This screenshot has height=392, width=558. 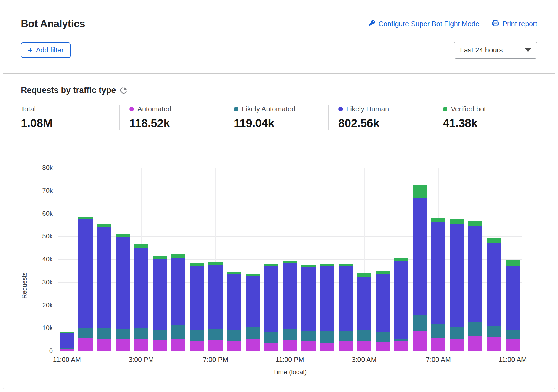 What do you see at coordinates (290, 372) in the screenshot?
I see `x-axis-label: Time (local)` at bounding box center [290, 372].